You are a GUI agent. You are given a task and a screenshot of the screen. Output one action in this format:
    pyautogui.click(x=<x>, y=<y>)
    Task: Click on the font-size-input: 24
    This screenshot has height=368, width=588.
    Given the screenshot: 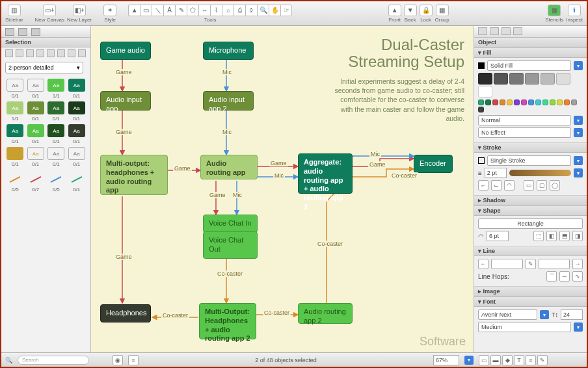 What is the action you would take?
    pyautogui.click(x=572, y=315)
    